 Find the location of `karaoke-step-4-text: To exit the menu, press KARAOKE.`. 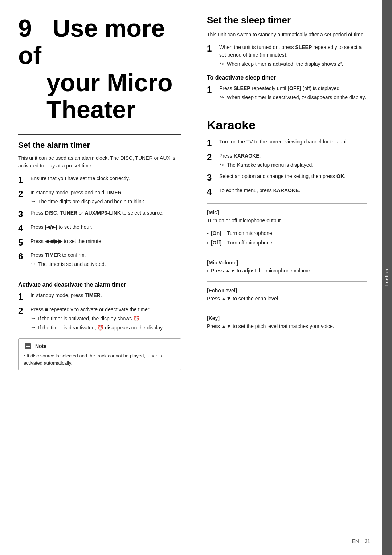

karaoke-step-4-text: To exit the menu, press KARAOKE. is located at coordinates (260, 190).